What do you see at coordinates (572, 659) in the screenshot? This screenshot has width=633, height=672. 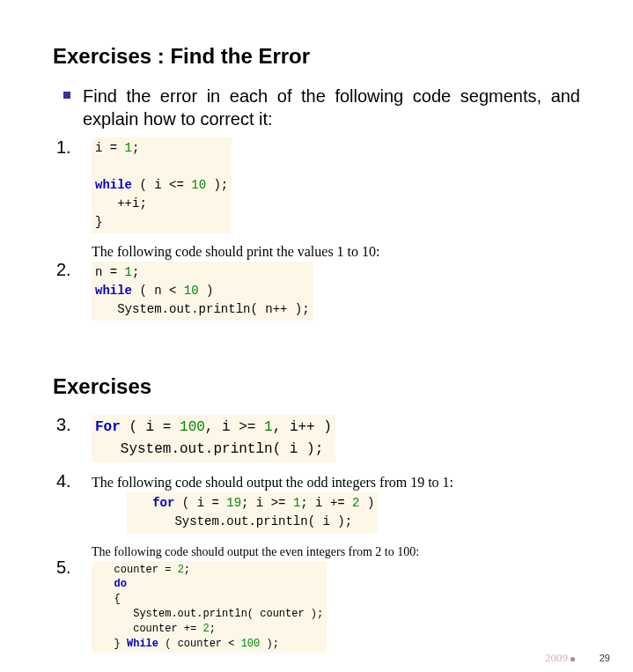 I see `dot-icon` at bounding box center [572, 659].